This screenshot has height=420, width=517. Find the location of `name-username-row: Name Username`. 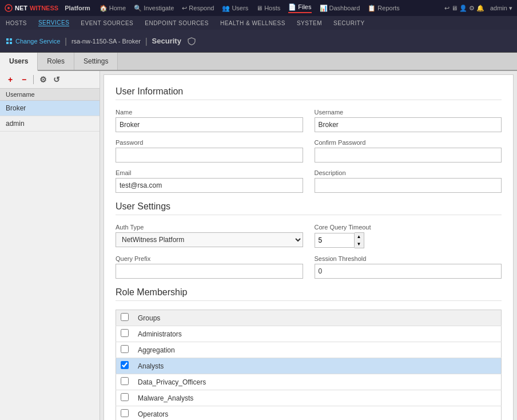

name-username-row: Name Username is located at coordinates (309, 120).